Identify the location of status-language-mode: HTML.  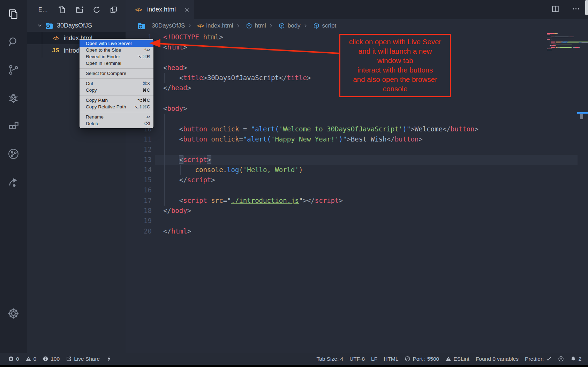
(391, 359).